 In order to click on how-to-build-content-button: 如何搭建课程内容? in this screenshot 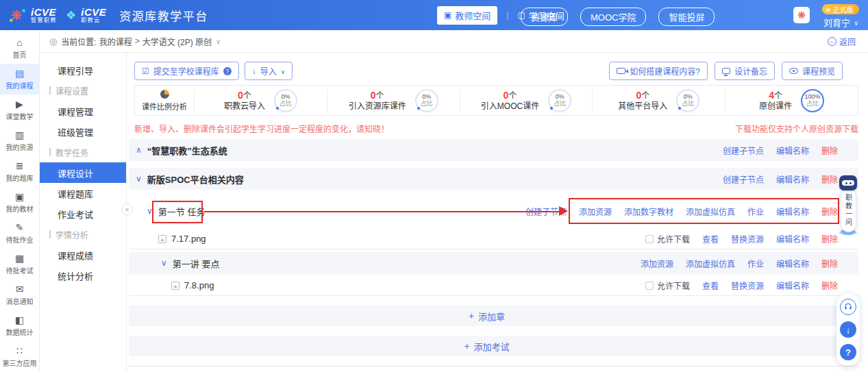, I will do `click(658, 71)`.